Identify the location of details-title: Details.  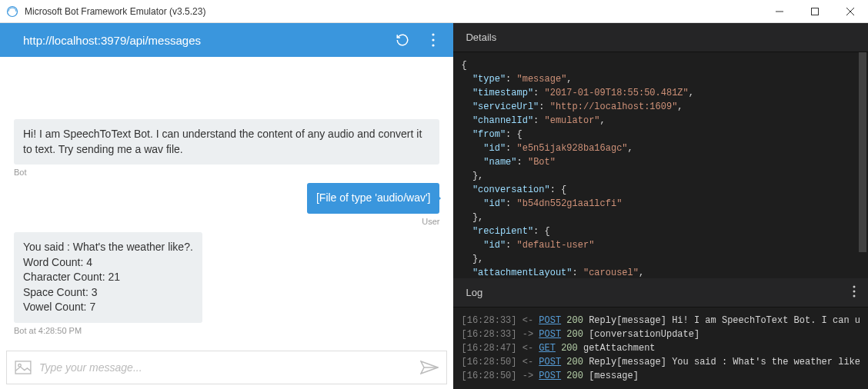
(481, 37).